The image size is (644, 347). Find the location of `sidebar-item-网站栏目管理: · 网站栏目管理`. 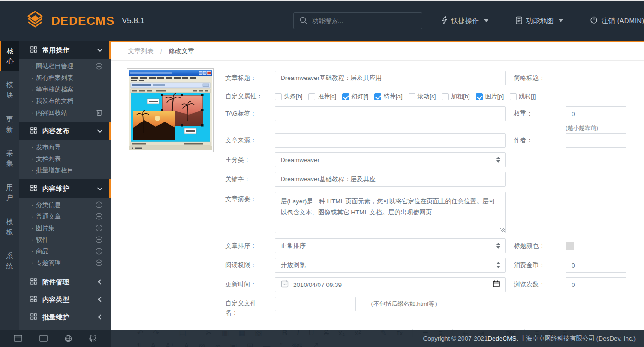

sidebar-item-网站栏目管理: · 网站栏目管理 is located at coordinates (65, 67).